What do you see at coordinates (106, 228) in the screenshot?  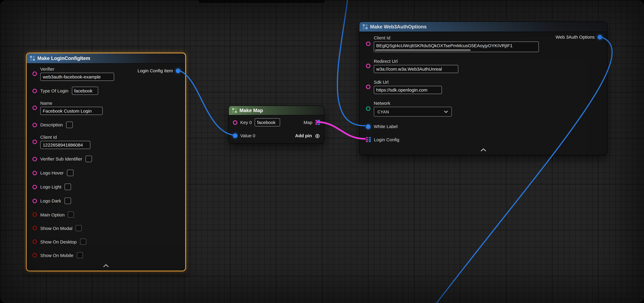 I see `pin-row-show-on-modal: Show On Modal` at bounding box center [106, 228].